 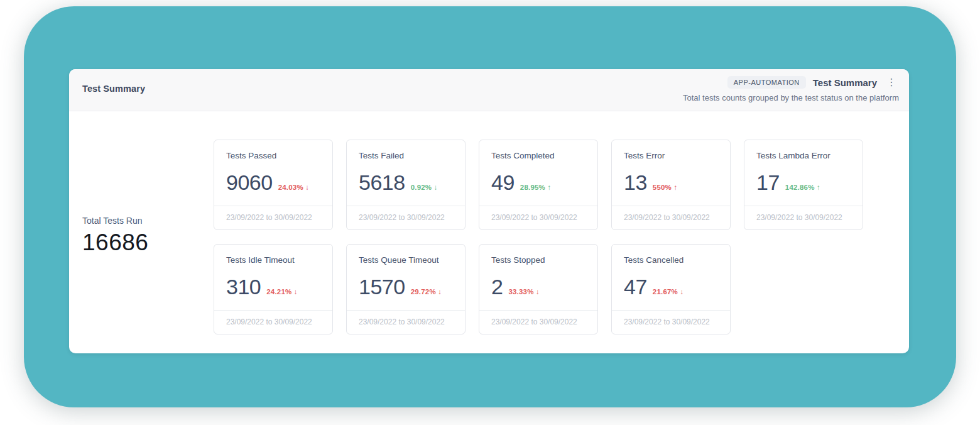 I want to click on app-automation-badge: APP-AUTOMATION, so click(x=766, y=82).